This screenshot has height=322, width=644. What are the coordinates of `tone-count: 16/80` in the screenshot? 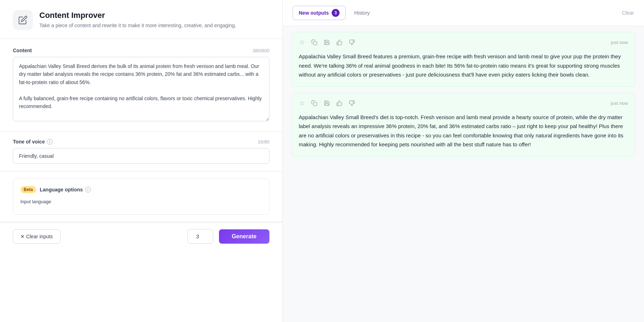 It's located at (263, 142).